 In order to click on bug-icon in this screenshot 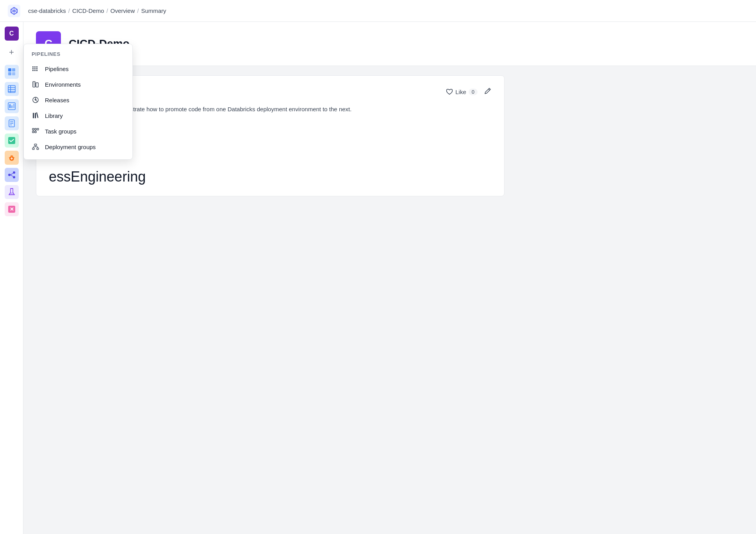, I will do `click(12, 158)`.